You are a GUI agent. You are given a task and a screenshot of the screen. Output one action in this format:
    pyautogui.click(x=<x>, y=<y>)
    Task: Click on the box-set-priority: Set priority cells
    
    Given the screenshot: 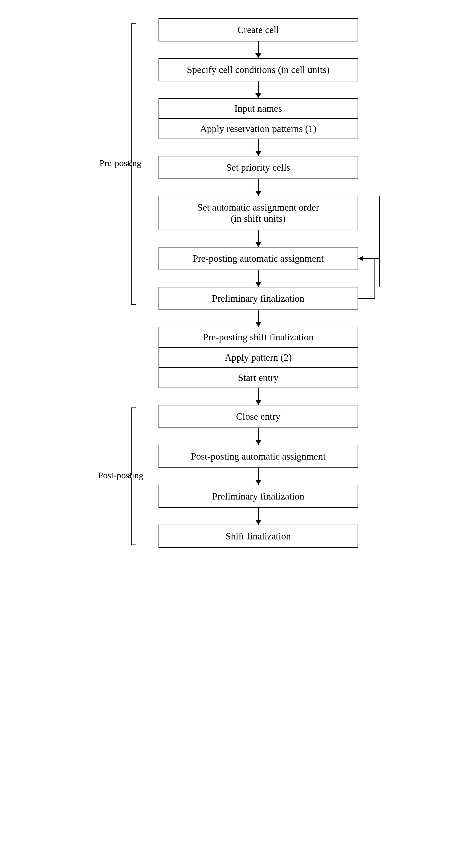 What is the action you would take?
    pyautogui.click(x=258, y=167)
    